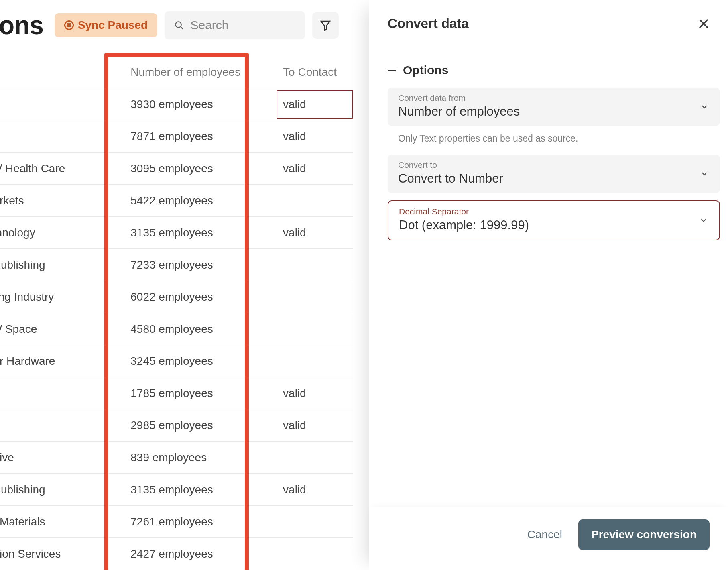 This screenshot has height=570, width=728. I want to click on search-input, so click(243, 25).